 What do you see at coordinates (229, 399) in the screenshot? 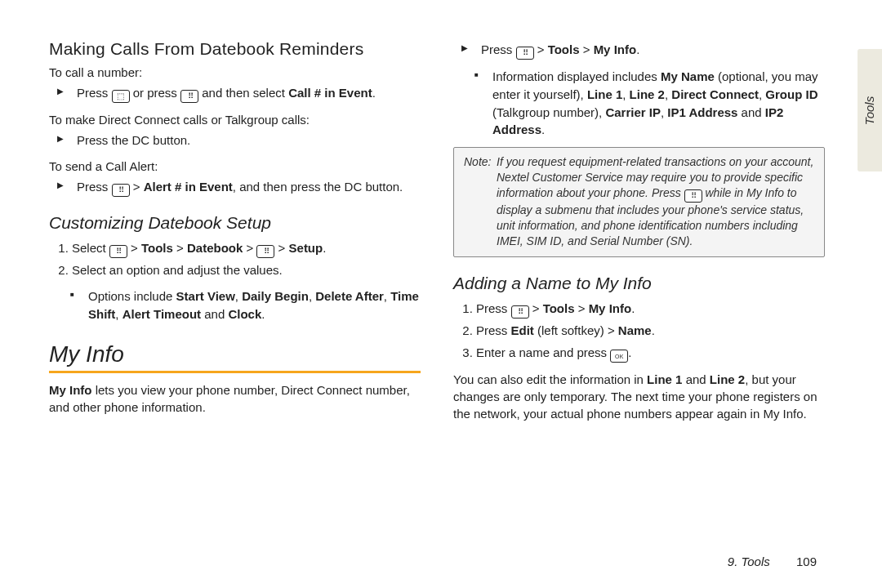
I see `text: lets you view your phone number, Direct …` at bounding box center [229, 399].